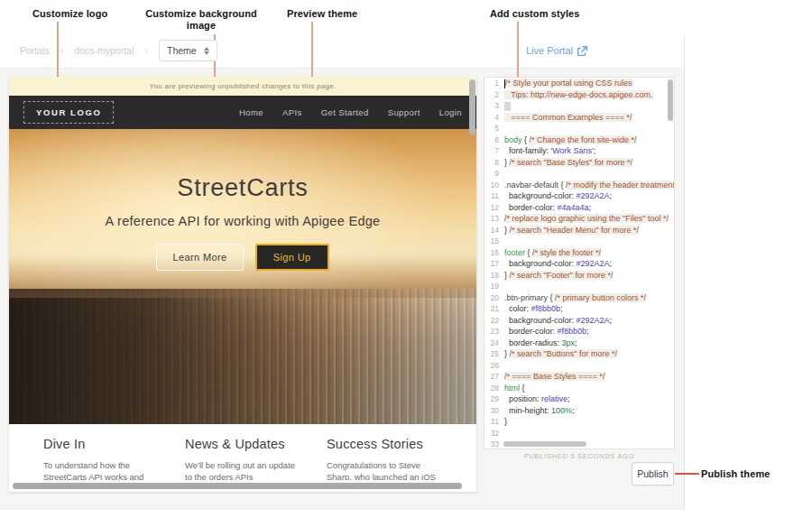 This screenshot has width=812, height=527. What do you see at coordinates (579, 253) in the screenshot?
I see `code-line: 16footer { /* style the footer */` at bounding box center [579, 253].